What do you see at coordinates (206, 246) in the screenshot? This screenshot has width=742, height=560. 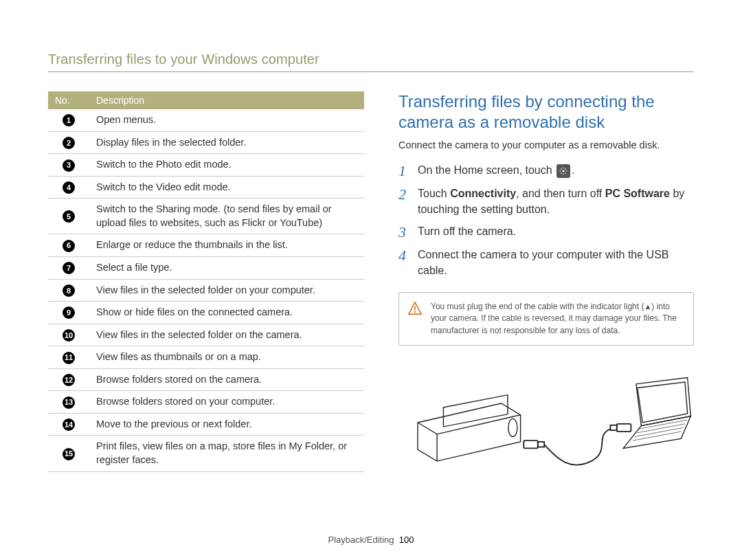 I see `table-row: 6Enlarge or reduce the thumbnails in the…` at bounding box center [206, 246].